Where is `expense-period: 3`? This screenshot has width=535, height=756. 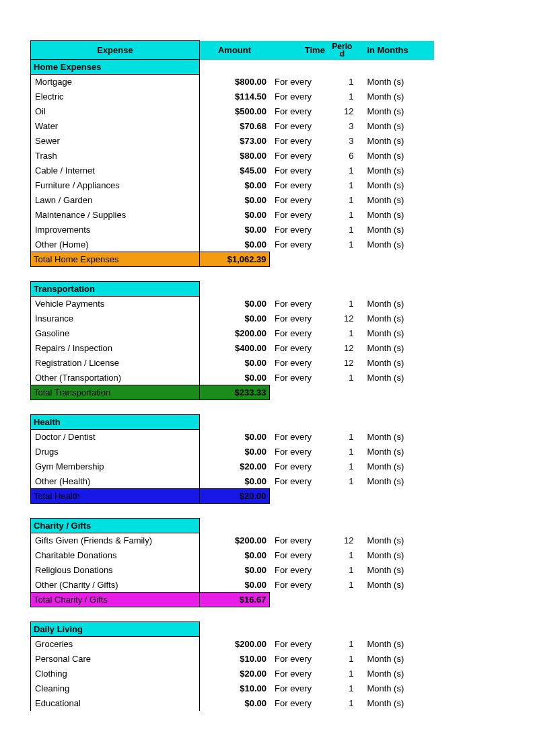
expense-period: 3 is located at coordinates (344, 141).